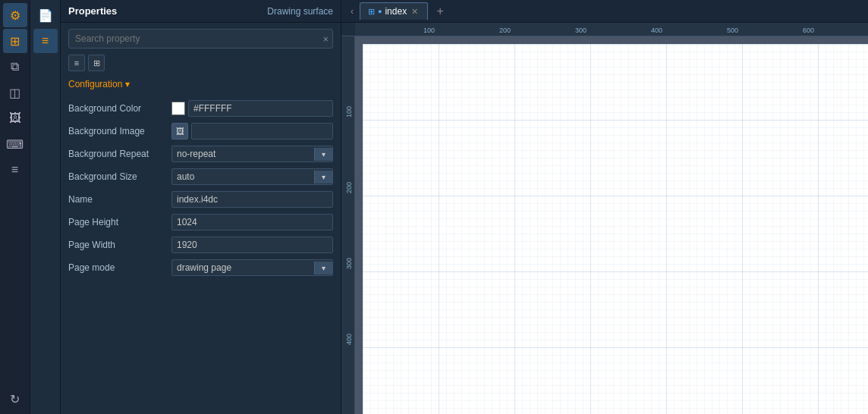  I want to click on ruler-tick-400: 400, so click(657, 30).